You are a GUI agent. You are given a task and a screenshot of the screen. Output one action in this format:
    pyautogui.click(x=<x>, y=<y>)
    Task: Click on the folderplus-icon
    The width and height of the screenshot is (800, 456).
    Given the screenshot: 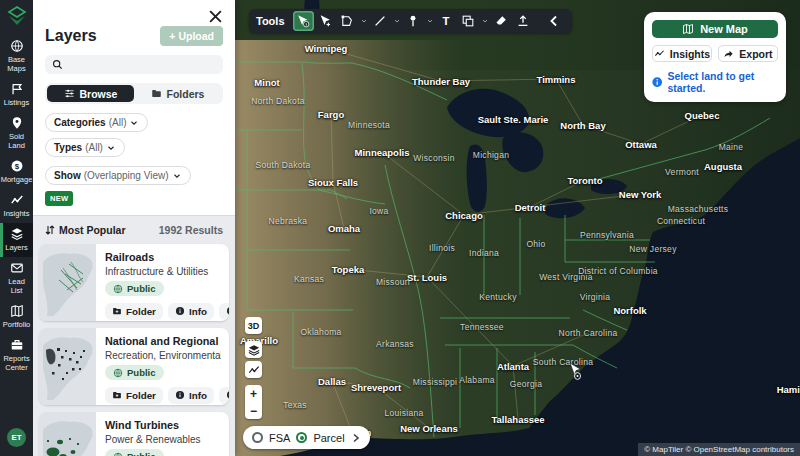 What is the action you would take?
    pyautogui.click(x=117, y=311)
    